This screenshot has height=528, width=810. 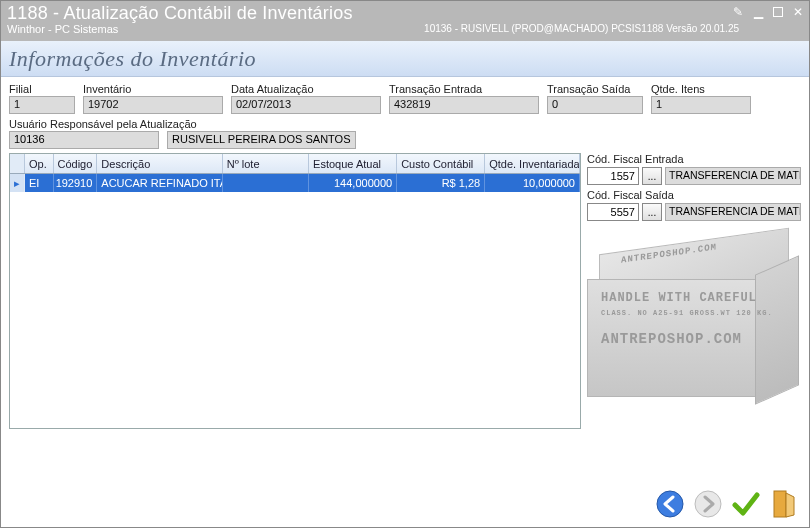 I want to click on grid-col-qtde: Qtde. Inventariada, so click(x=532, y=164).